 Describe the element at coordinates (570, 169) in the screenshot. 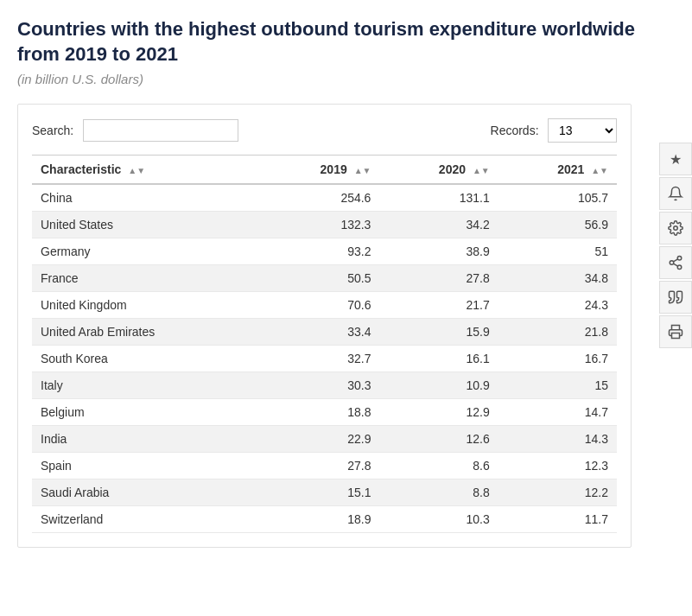

I see `col-2021-label: 2021` at that location.